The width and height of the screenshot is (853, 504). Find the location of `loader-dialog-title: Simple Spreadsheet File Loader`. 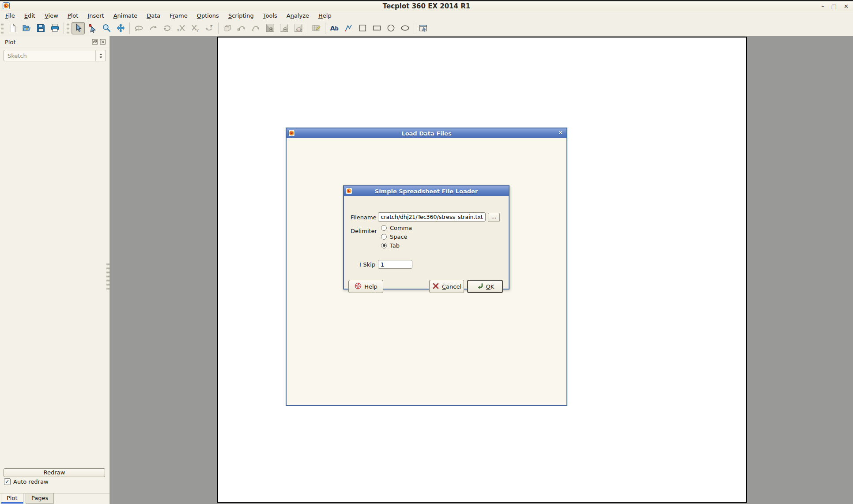

loader-dialog-title: Simple Spreadsheet File Loader is located at coordinates (426, 192).